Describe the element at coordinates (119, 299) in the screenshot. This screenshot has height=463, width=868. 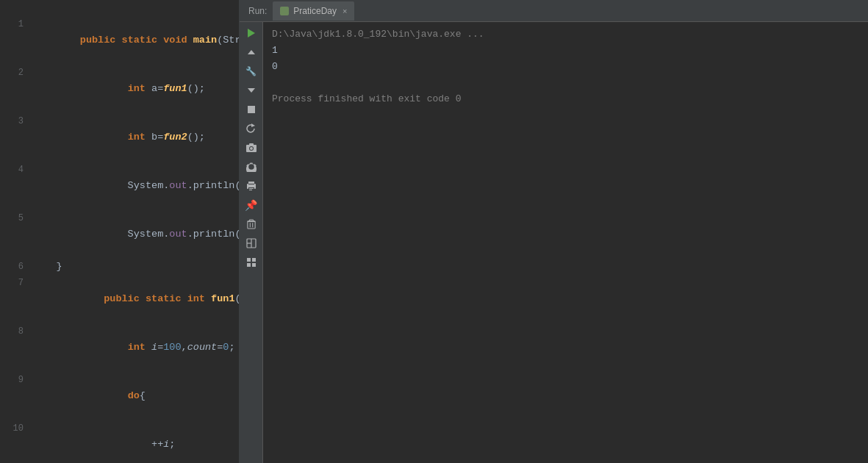
I see `code-line: 7 public static int fun1(){` at that location.